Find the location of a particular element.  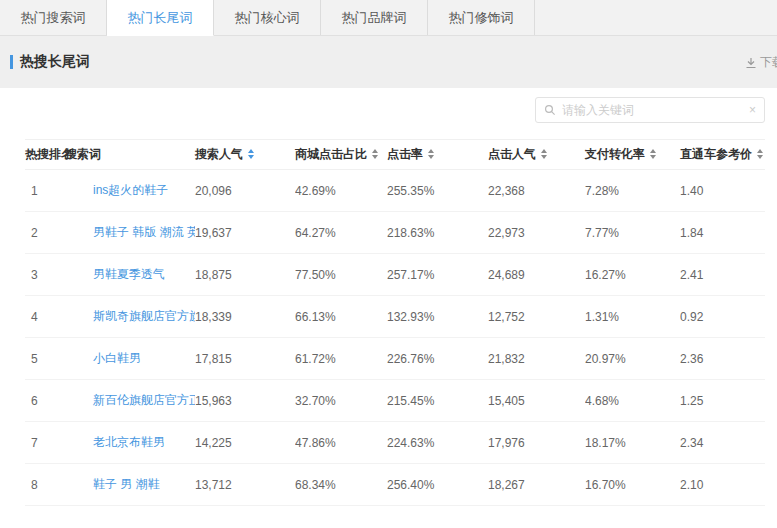

section-header: 热搜长尾词 下载 is located at coordinates (388, 62).